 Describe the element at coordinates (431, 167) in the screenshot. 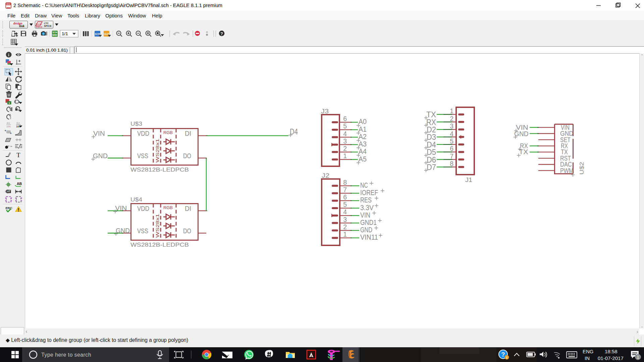

I see `svg-text: D7` at that location.